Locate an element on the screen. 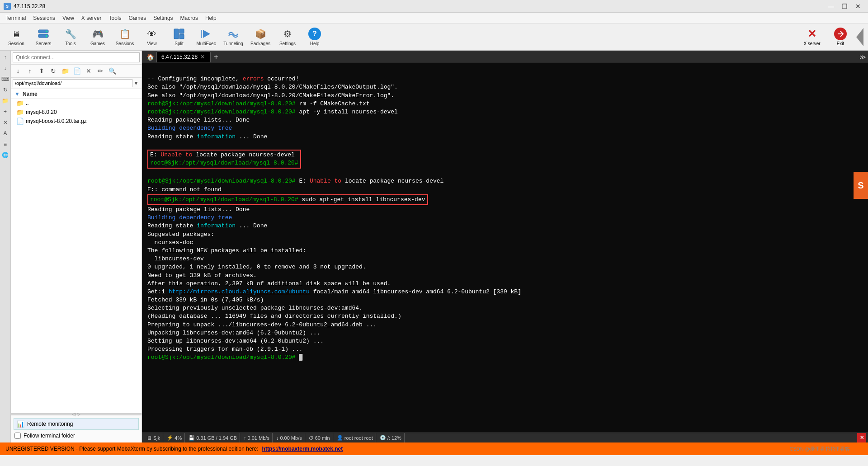  left-tab-new: + is located at coordinates (5, 112).